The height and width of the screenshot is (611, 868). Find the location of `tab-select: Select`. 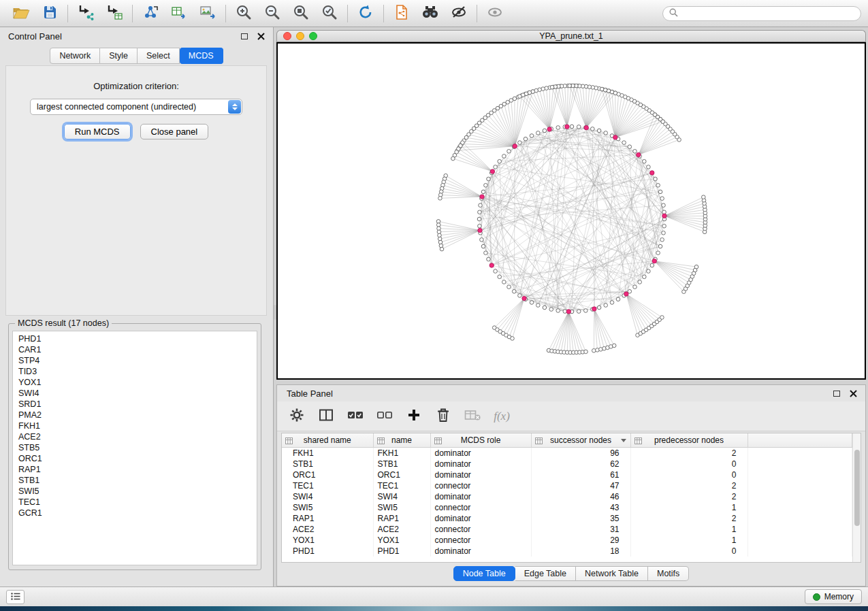

tab-select: Select is located at coordinates (159, 56).